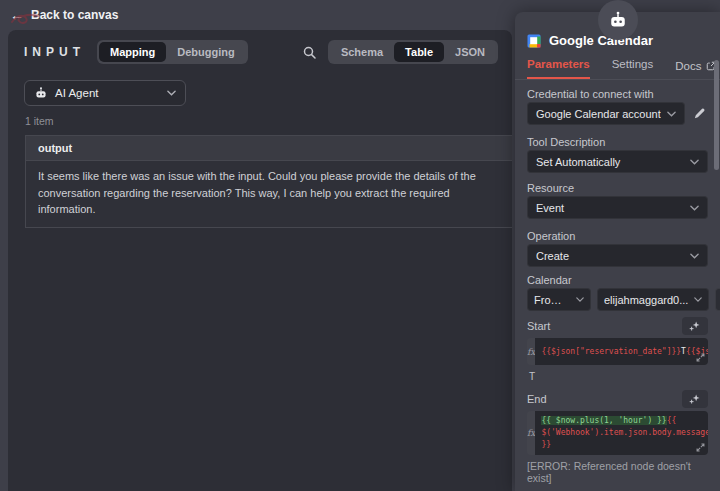 The width and height of the screenshot is (720, 491). Describe the element at coordinates (270, 194) in the screenshot. I see `output-cell: It seems like there was an issue with th…` at that location.